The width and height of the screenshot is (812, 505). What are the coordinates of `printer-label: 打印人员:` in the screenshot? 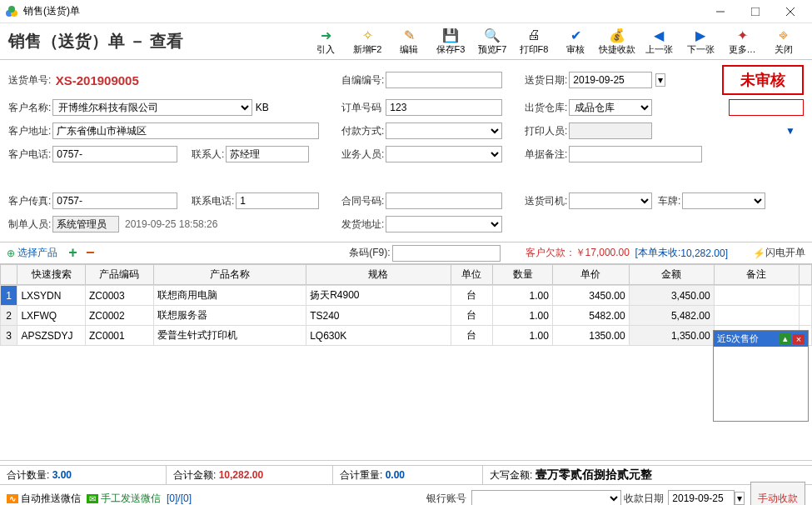 It's located at (546, 132).